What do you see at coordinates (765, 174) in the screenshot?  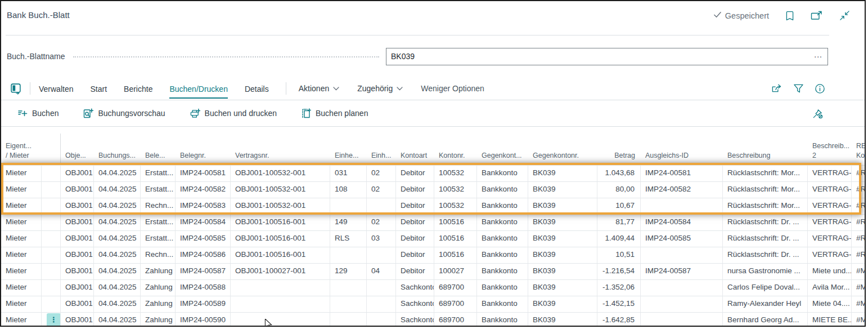 I see `cell-description: Rücklastschrift: Mor...` at bounding box center [765, 174].